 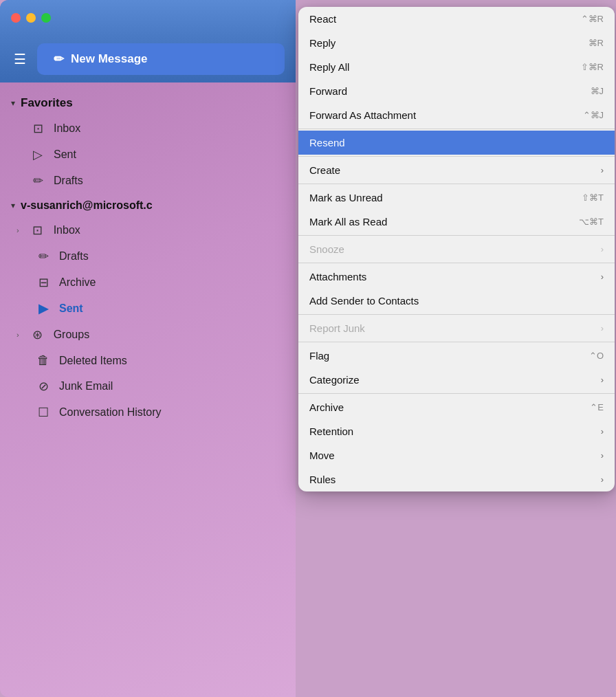 I want to click on menu-item-react: React ⌃⌘R, so click(x=456, y=19).